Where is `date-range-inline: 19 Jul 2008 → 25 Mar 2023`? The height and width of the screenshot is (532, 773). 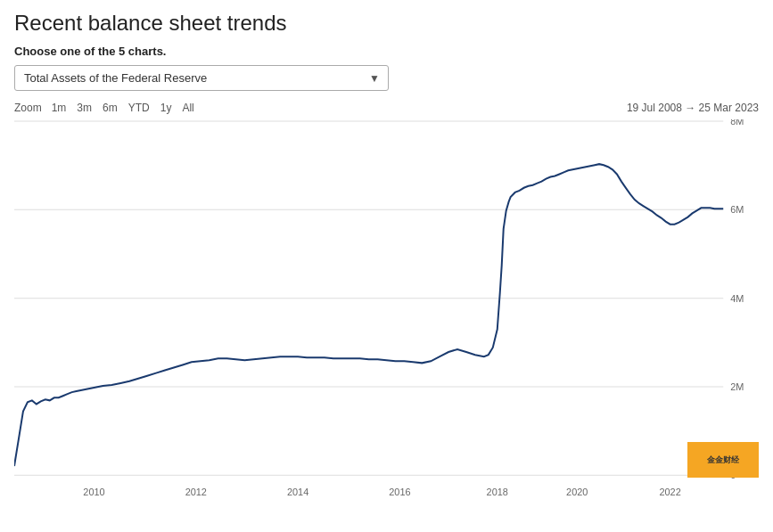 date-range-inline: 19 Jul 2008 → 25 Mar 2023 is located at coordinates (693, 108).